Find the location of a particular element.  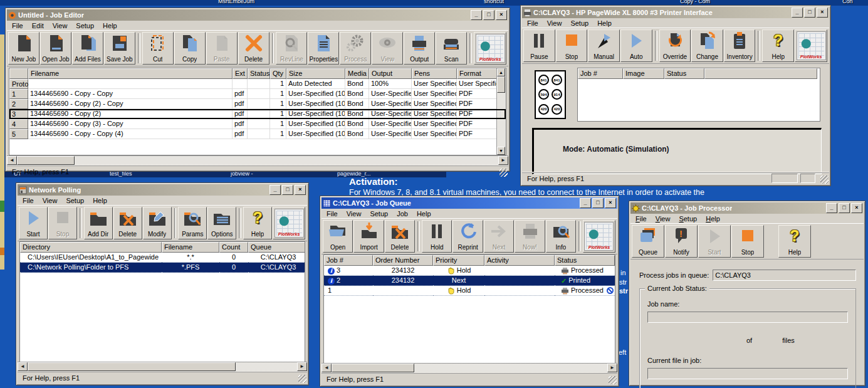

queue-path-field: C:\CLAYQ3 is located at coordinates (785, 275).